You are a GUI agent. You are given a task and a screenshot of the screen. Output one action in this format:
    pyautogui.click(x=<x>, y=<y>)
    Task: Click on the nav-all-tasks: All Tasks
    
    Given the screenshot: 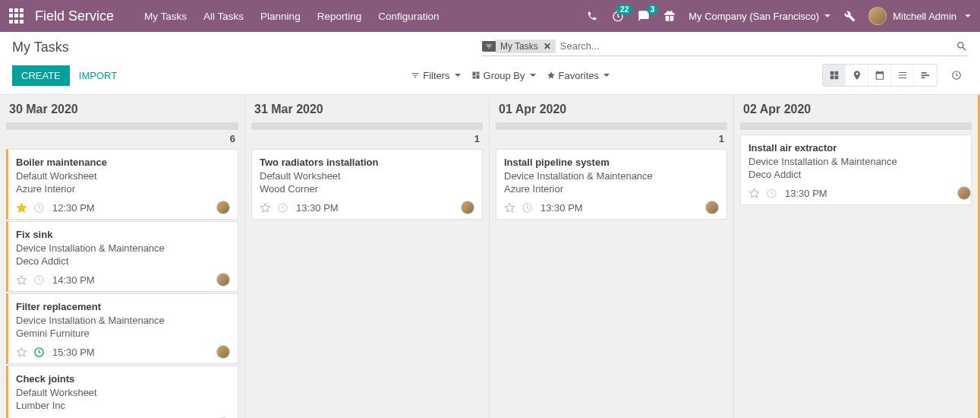 What is the action you would take?
    pyautogui.click(x=223, y=17)
    